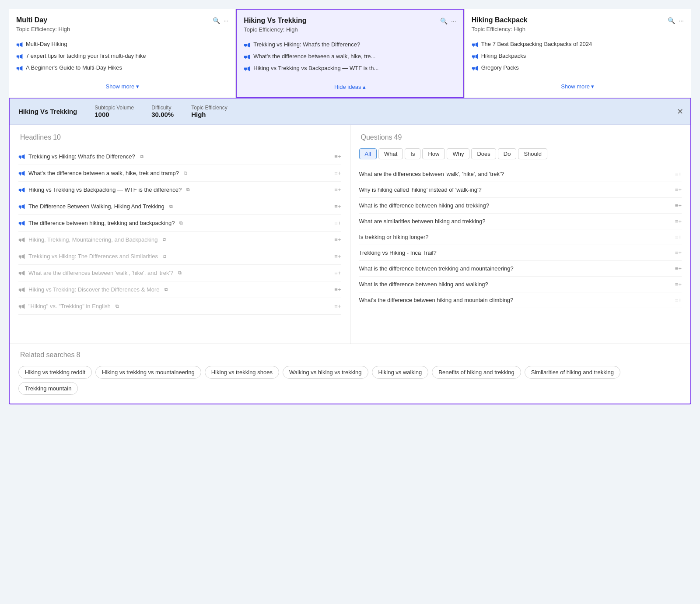  Describe the element at coordinates (532, 154) in the screenshot. I see `filter-should: Should` at that location.